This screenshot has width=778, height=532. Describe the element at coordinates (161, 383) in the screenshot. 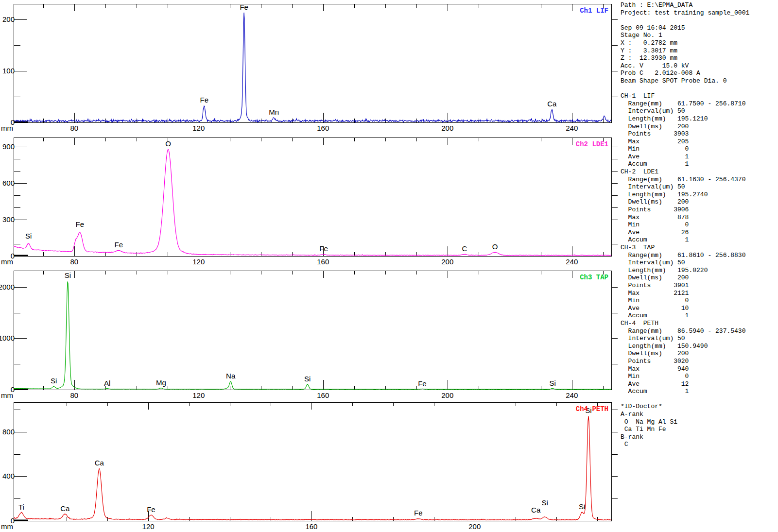

I see `peak-label: Mg` at that location.